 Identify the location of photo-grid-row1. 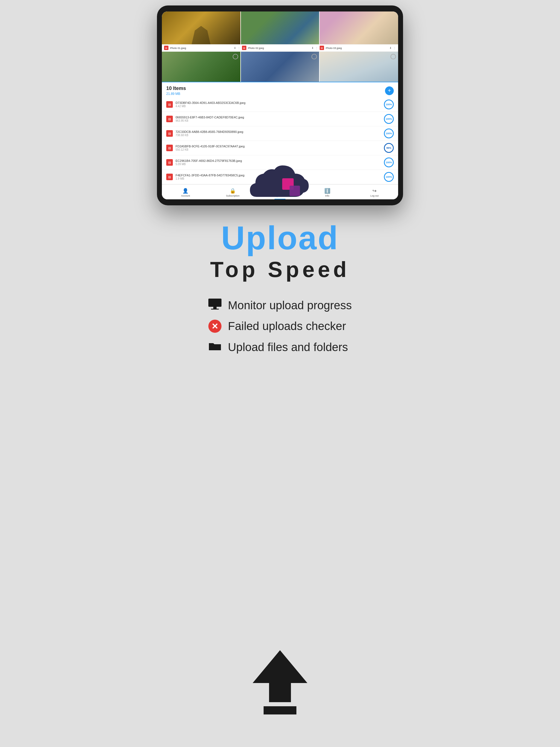
(280, 28).